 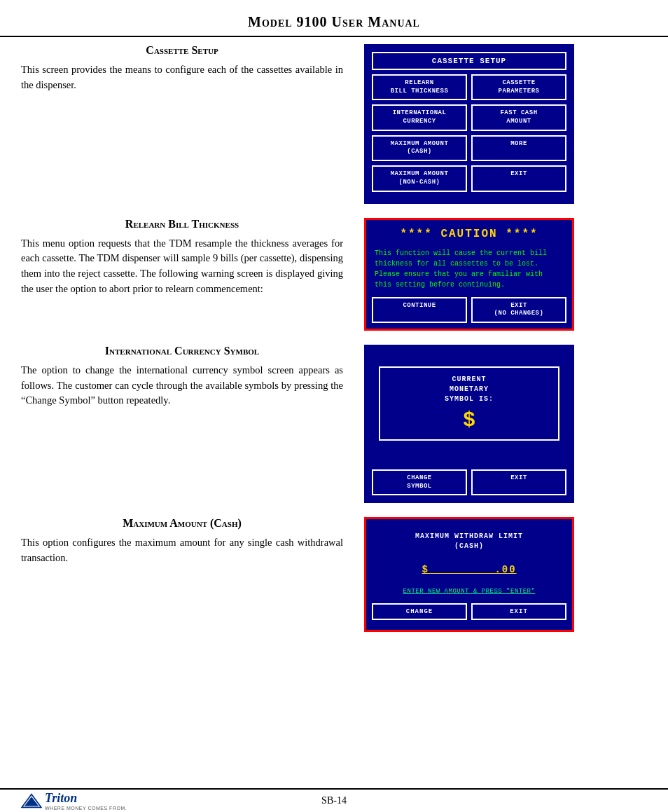 I want to click on screen-intl-currency: CURRENT MONETARY SYMBOL IS: $ CHANGE SYM…, so click(x=469, y=424).